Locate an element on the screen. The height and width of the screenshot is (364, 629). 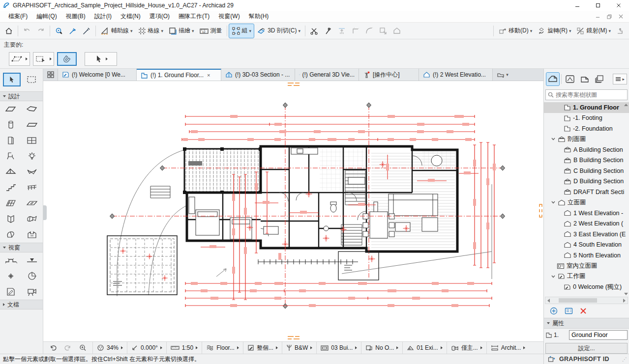
menu-document: 文檔(N) is located at coordinates (131, 17).